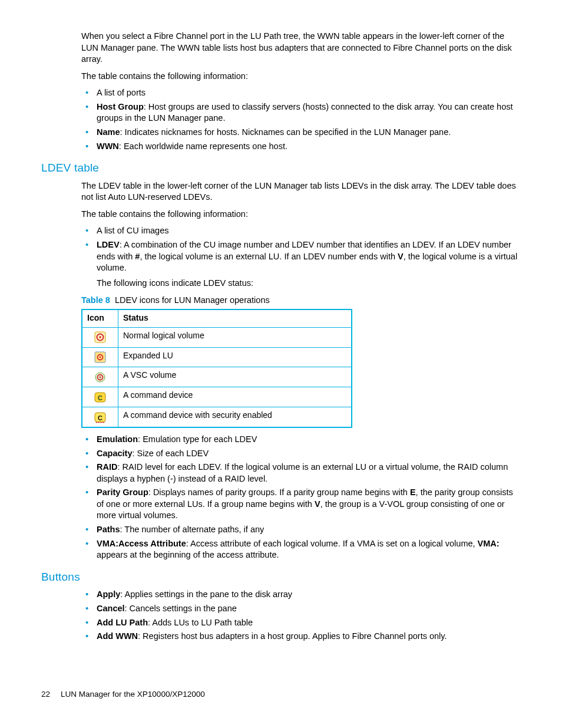 Image resolution: width=562 pixels, height=728 pixels. What do you see at coordinates (281, 168) in the screenshot?
I see `ldev-table-heading: LDEV table` at bounding box center [281, 168].